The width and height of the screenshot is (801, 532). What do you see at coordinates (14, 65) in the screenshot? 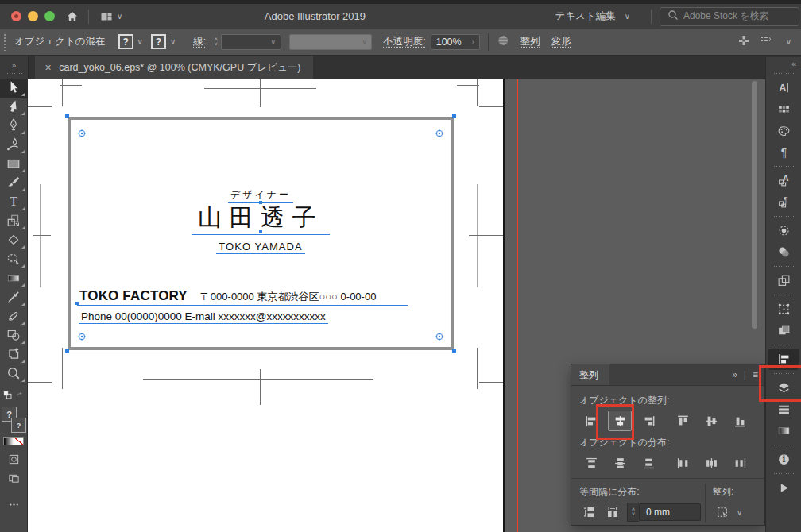
I see `toolbar-overflow-icon: »` at bounding box center [14, 65].